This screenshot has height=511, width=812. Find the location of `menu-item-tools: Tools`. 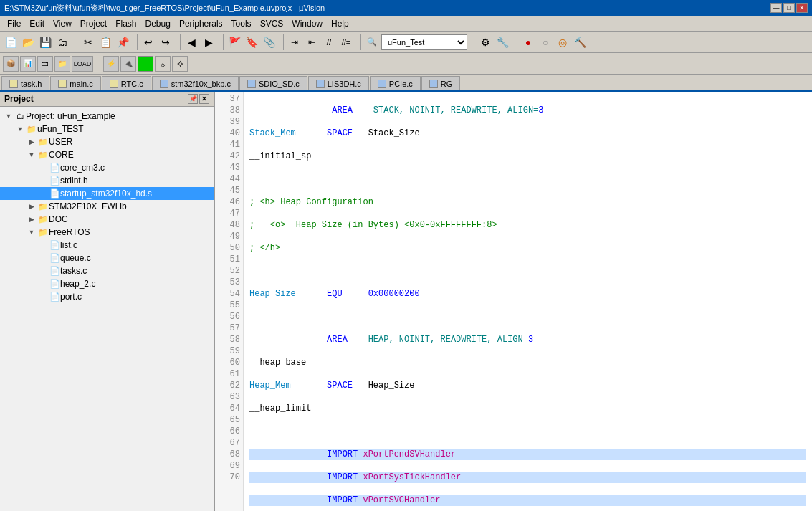

menu-item-tools: Tools is located at coordinates (242, 24).